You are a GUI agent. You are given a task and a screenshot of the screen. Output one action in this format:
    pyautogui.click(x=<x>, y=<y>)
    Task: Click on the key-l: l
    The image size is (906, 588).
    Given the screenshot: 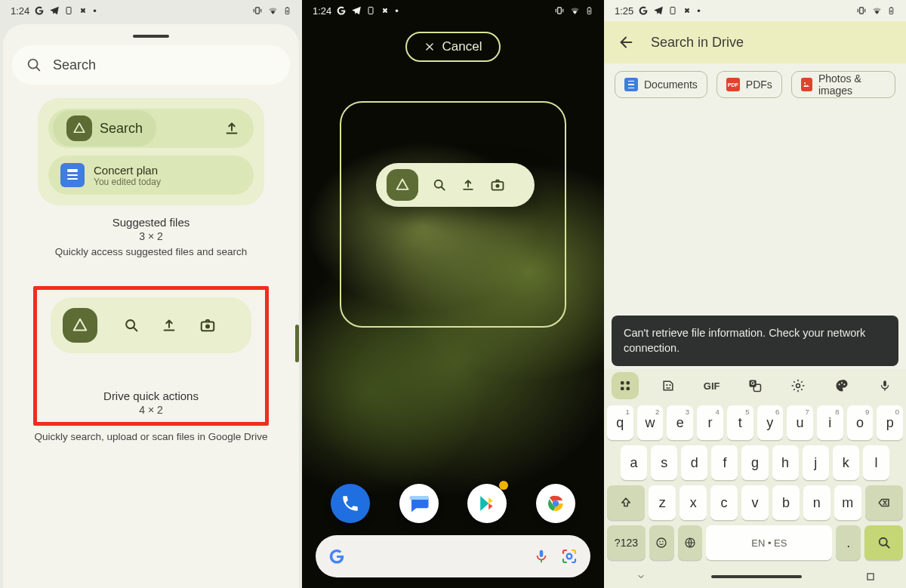 What is the action you would take?
    pyautogui.click(x=876, y=463)
    